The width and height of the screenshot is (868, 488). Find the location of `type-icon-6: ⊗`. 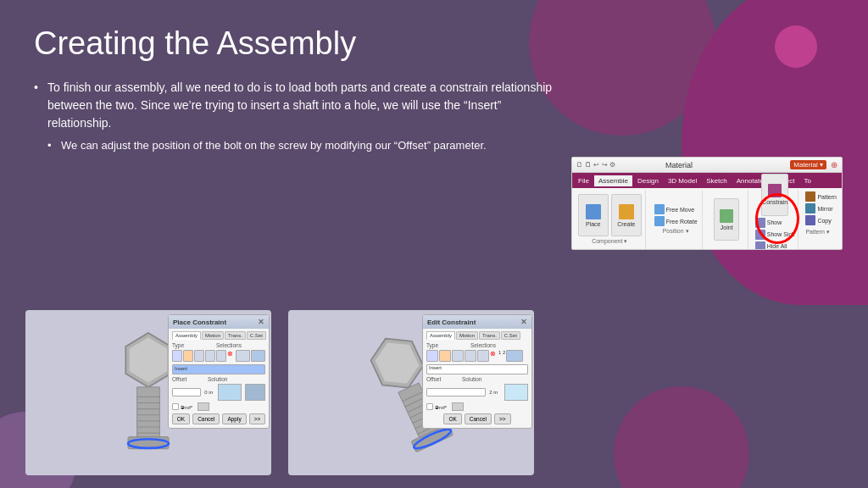

type-icon-6: ⊗ is located at coordinates (231, 356).